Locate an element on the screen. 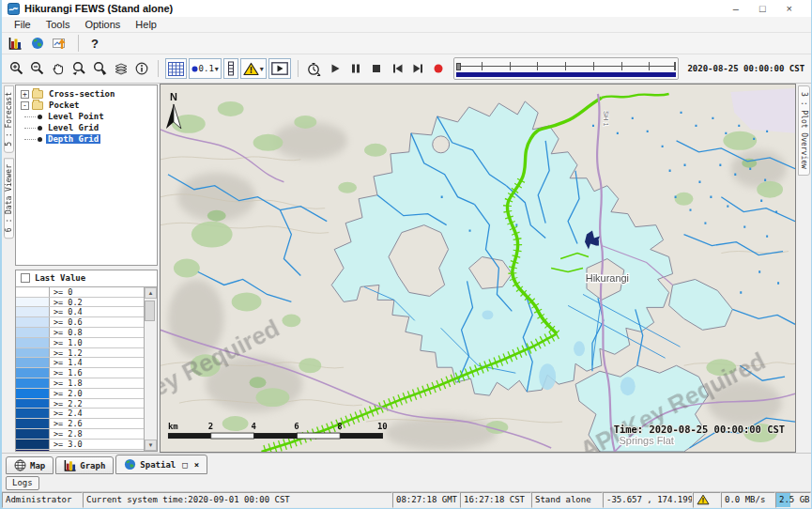 The height and width of the screenshot is (509, 812). tab-close-icon: × is located at coordinates (197, 465).